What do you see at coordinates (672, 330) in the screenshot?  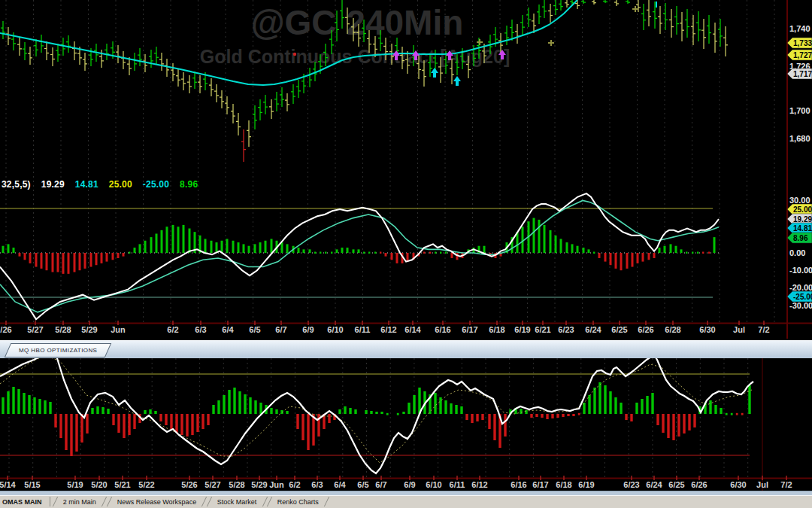 I see `svg-text: 6/28` at bounding box center [672, 330].